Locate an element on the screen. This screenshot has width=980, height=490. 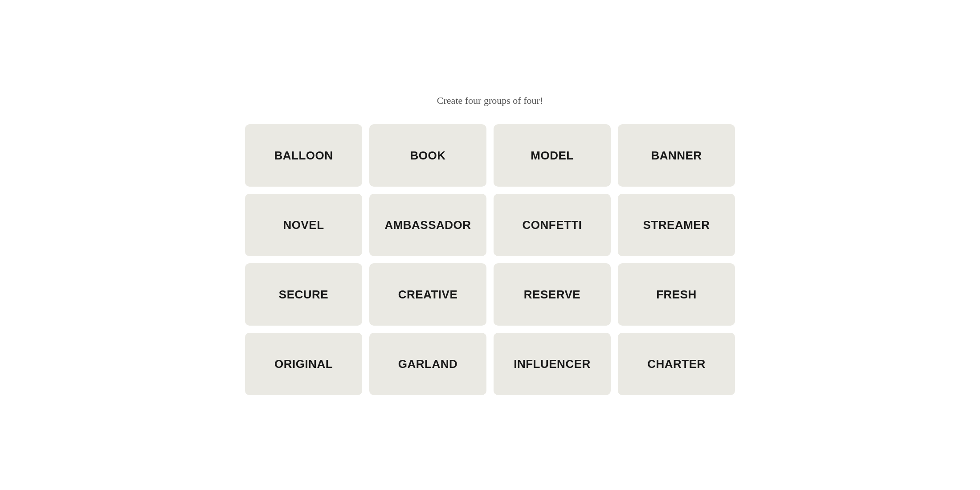
tile-label-creative: CREATIVE is located at coordinates (428, 295).